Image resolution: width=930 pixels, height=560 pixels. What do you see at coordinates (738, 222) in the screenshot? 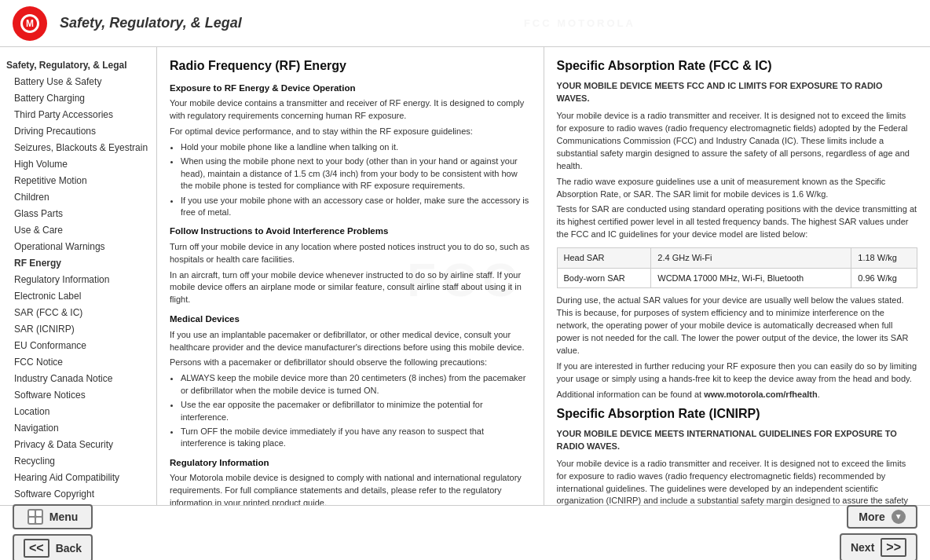
I see `sar-fcc-body3: Tests for SAR are conducted using standa…` at bounding box center [738, 222].